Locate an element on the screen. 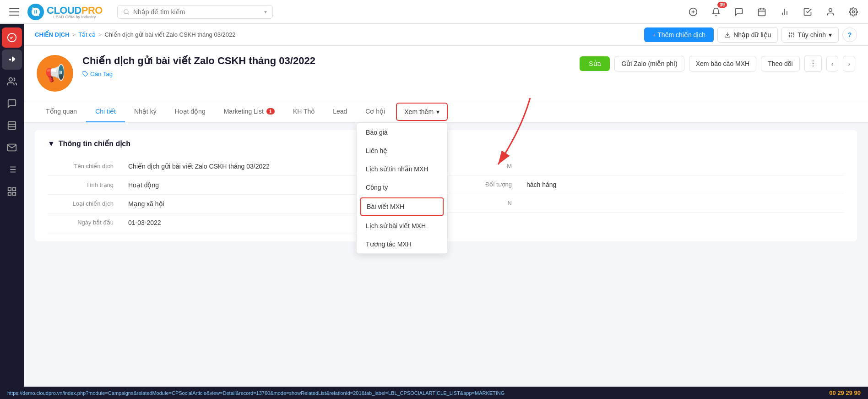 The width and height of the screenshot is (868, 399). sidebar-item-megaphone is located at coordinates (12, 60).